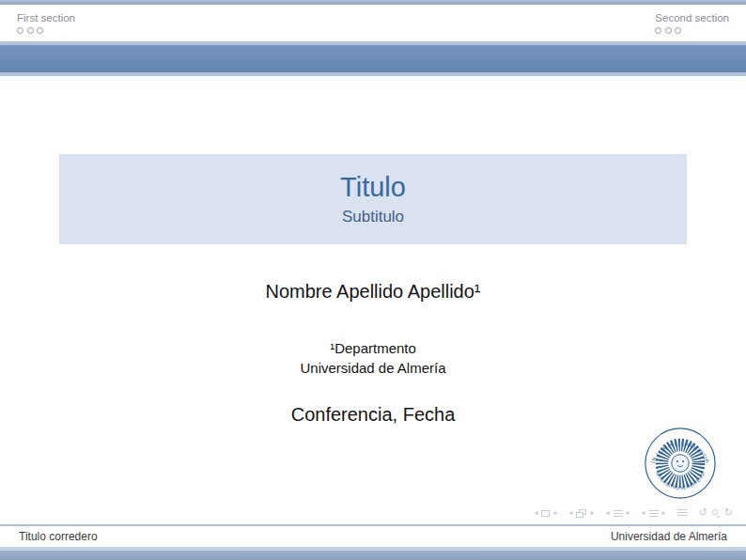 The image size is (746, 560). I want to click on university-seal-logo: IN LUMINE SAPIENTIA VNIVERSITAS ALMERIEN…, so click(680, 463).